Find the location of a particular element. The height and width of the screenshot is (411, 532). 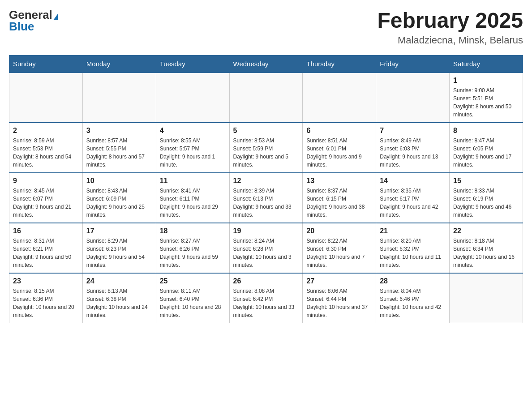

day-info: Sunrise: 8:47 AMSunset: 6:05 PMDaylight:… is located at coordinates (486, 153).